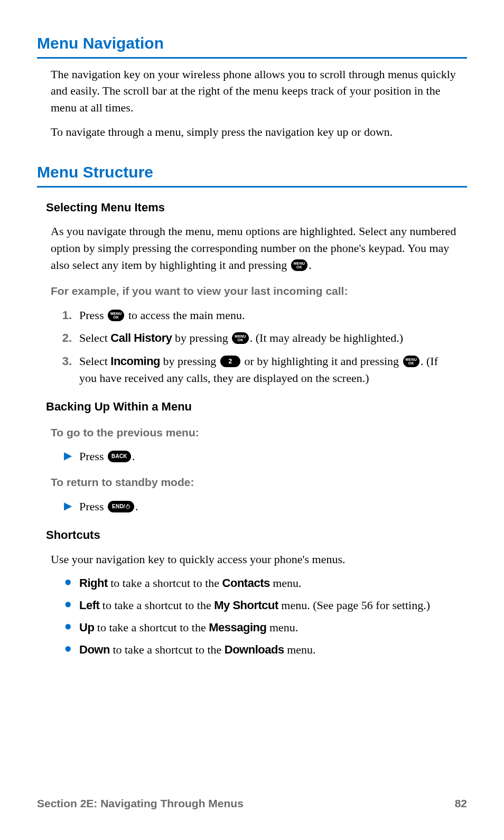  I want to click on paragraph: As you navigate through the menu, menu o…, so click(259, 248).